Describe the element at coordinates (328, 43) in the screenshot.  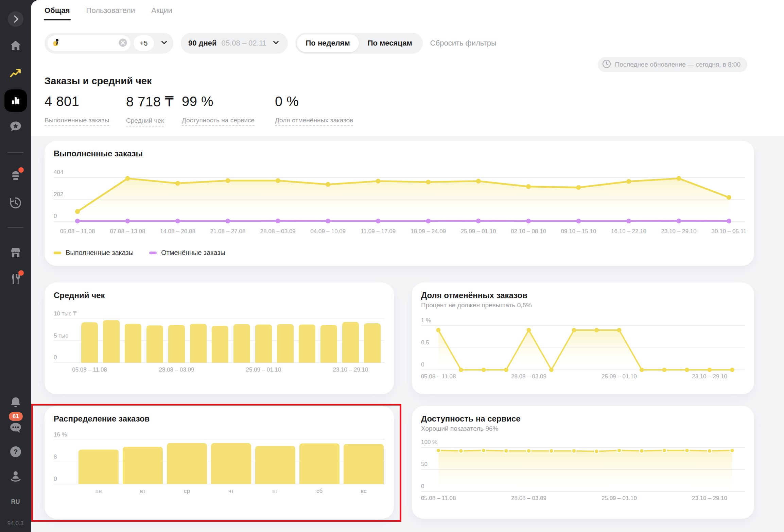
I see `toggle-by-week: По неделям` at that location.